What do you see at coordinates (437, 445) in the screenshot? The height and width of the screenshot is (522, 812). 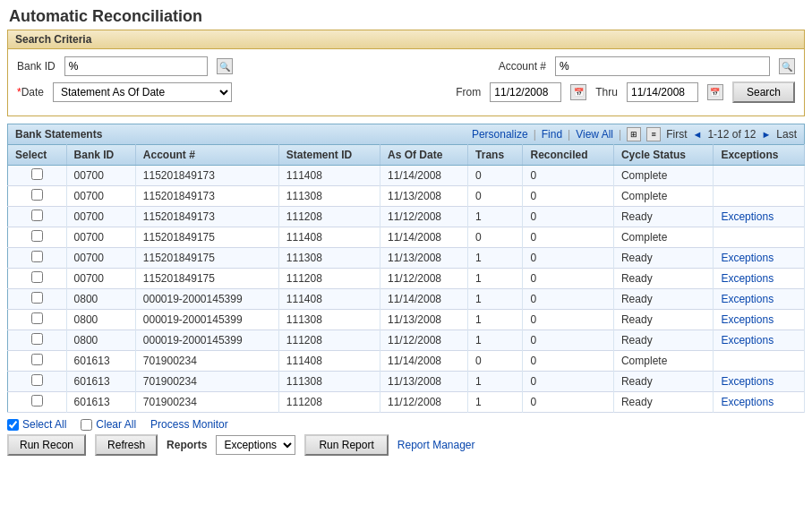 I see `report-manager-link: Report Manager` at bounding box center [437, 445].